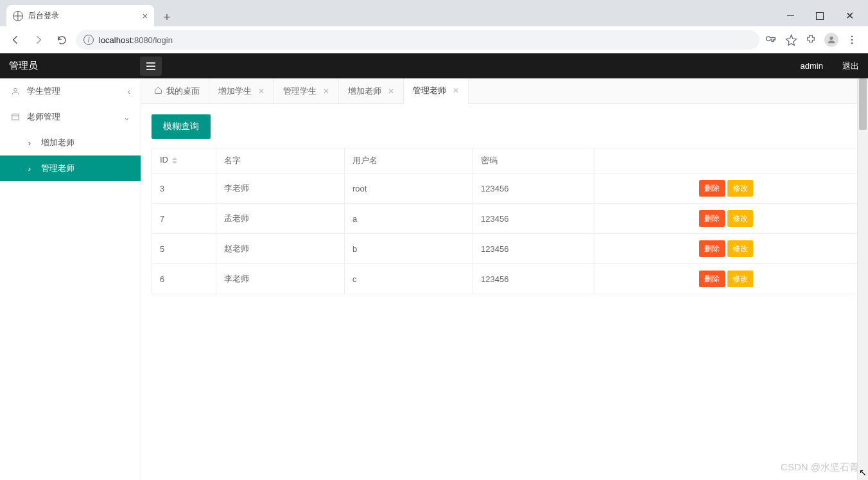  What do you see at coordinates (281, 161) in the screenshot?
I see `th-name: 名字` at bounding box center [281, 161].